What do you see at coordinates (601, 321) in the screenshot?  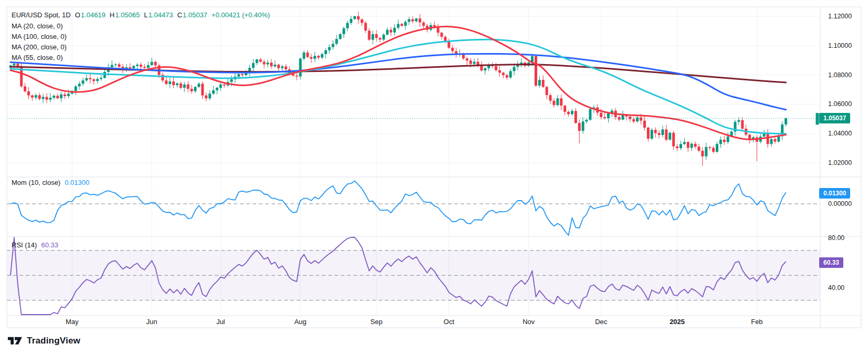 I see `time-axis-label: Dec` at bounding box center [601, 321].